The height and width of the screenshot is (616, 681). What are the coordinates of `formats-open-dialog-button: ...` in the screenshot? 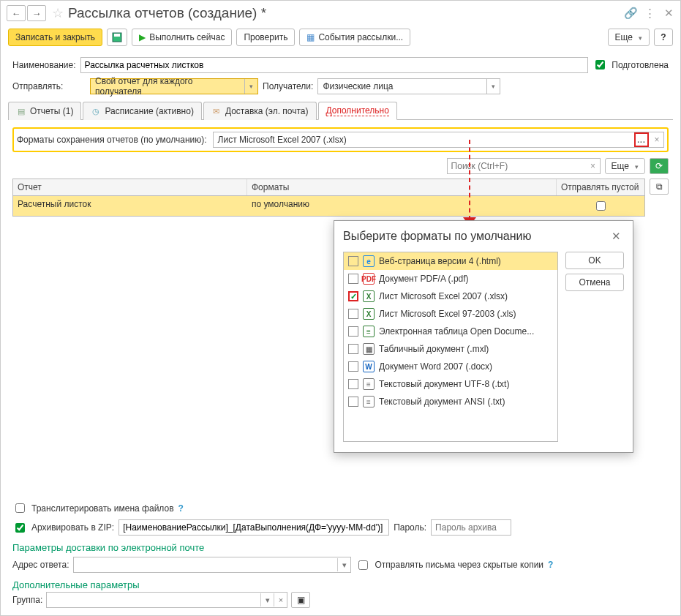 It's located at (642, 140).